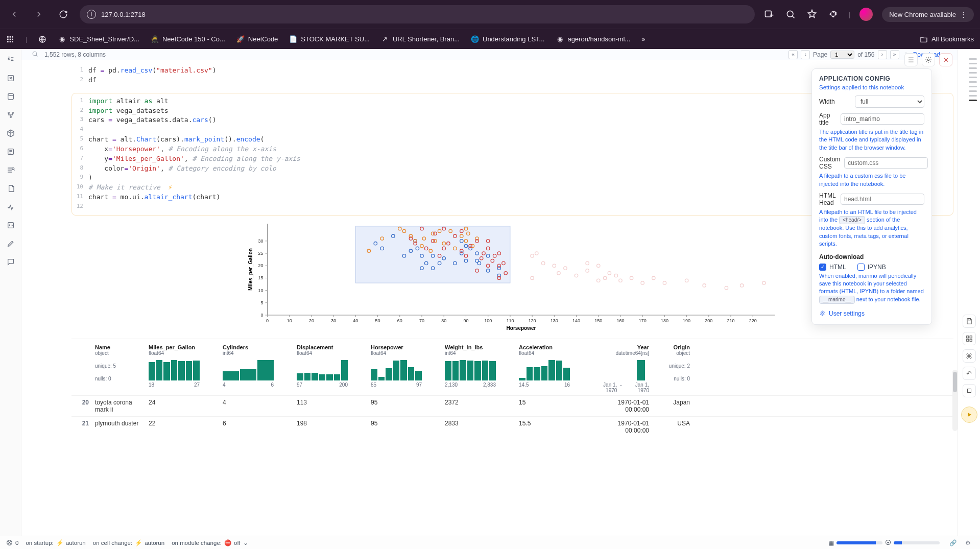  I want to click on menu-icon: ☰, so click(911, 60).